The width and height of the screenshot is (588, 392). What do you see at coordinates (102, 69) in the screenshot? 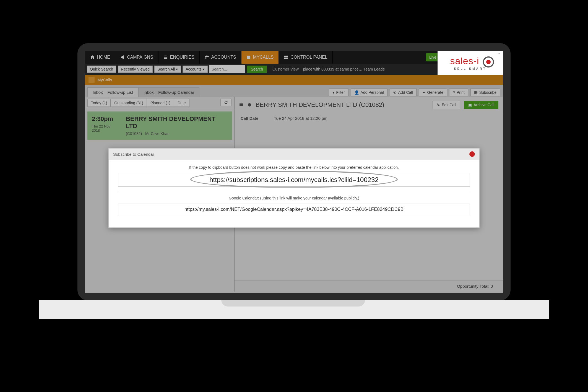
I see `quick-search-button: Quick Search` at bounding box center [102, 69].